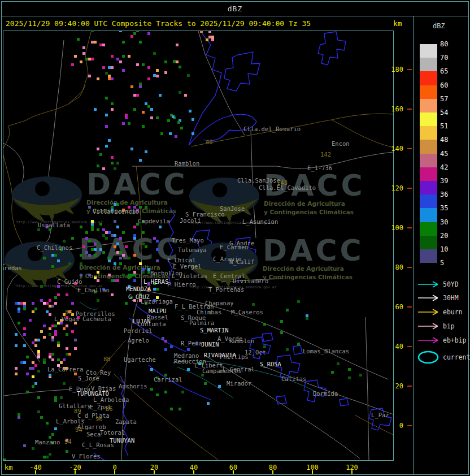  What do you see at coordinates (239, 383) in the screenshot?
I see `map-place-label: Mirador` at bounding box center [239, 383].